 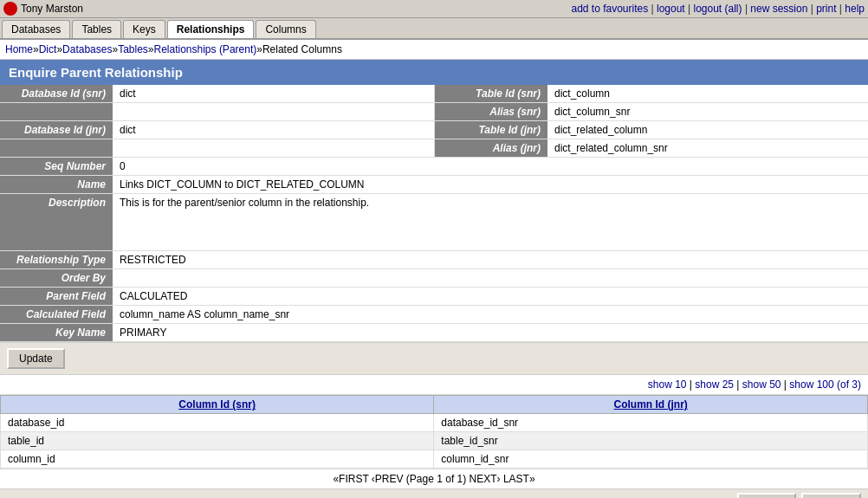 I want to click on database-id-jnr-label: Database Id (jnr), so click(x=56, y=130).